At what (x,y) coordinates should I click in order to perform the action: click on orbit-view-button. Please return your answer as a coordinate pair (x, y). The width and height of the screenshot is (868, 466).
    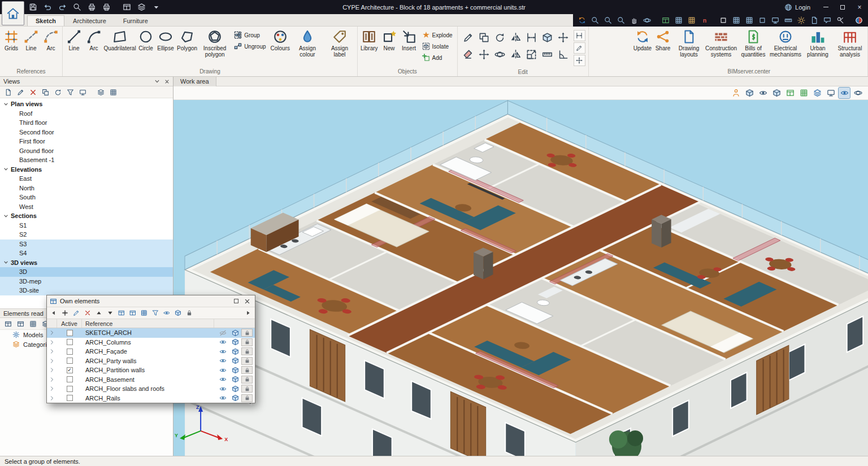
    Looking at the image, I should click on (858, 93).